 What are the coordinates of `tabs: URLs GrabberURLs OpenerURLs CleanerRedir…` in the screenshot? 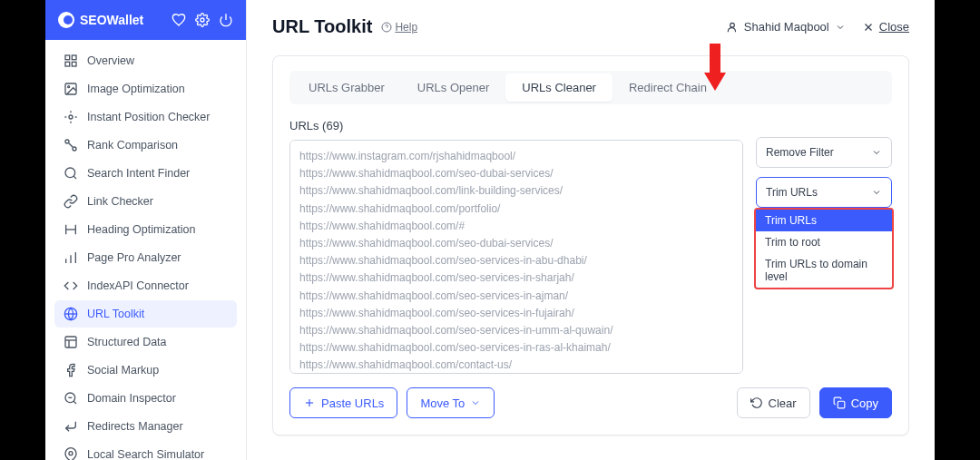 It's located at (591, 87).